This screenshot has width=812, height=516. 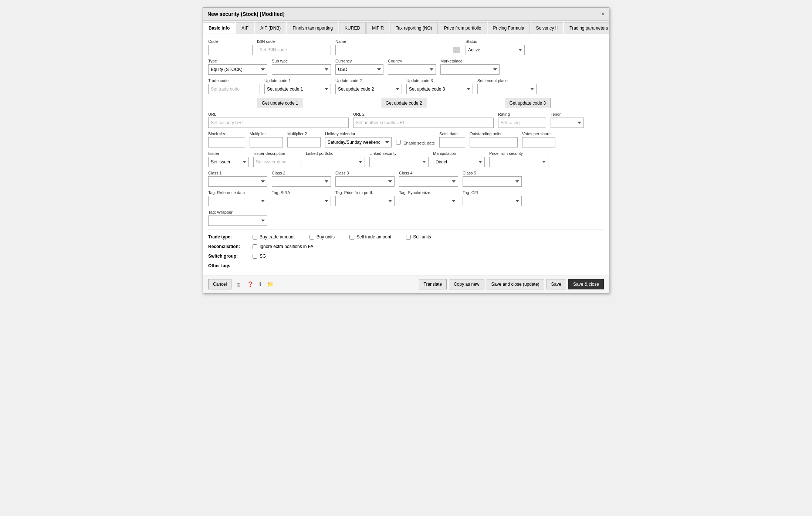 I want to click on trade-code-label: Trade code, so click(x=234, y=81).